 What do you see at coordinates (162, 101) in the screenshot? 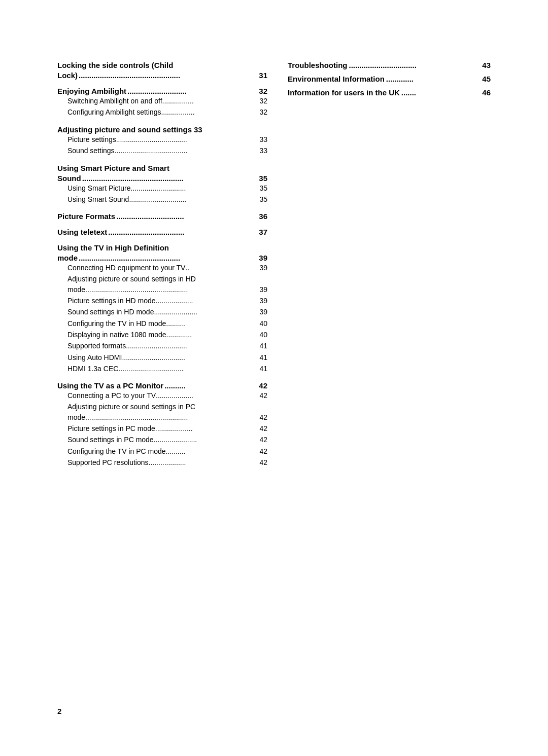
I see `ambilight-sub1: Switching Ambilight on and off .........…` at bounding box center [162, 101].